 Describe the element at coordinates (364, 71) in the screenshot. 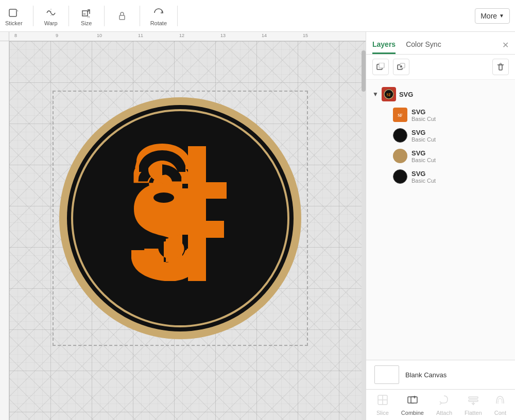

I see `scrollbar-thumb` at that location.